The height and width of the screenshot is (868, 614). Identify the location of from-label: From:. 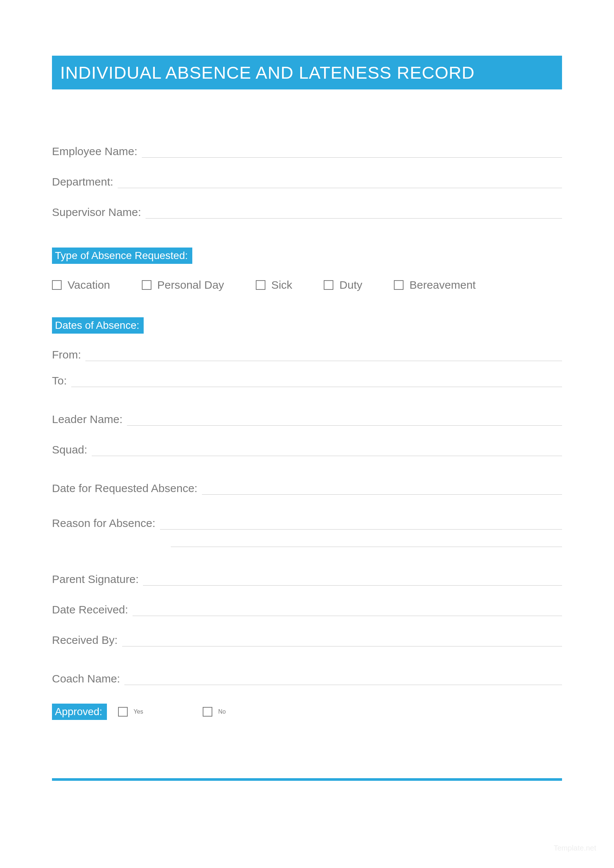
(67, 355).